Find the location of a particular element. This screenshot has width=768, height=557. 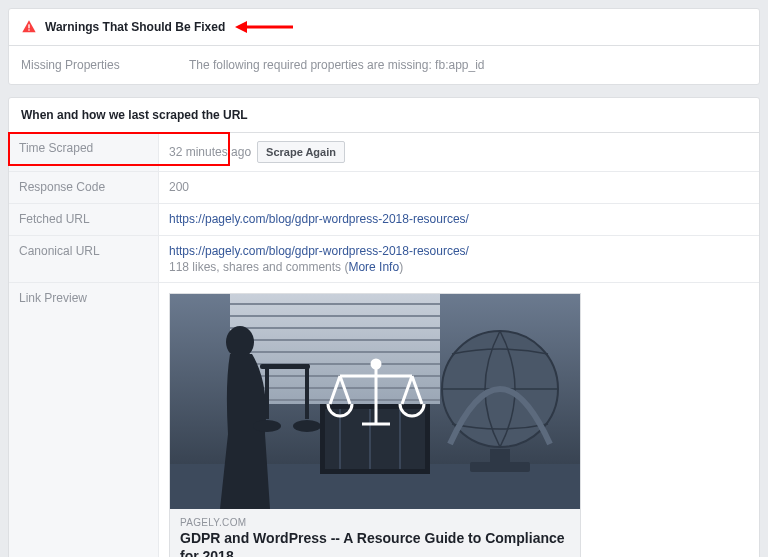

canonical-meta-prefix: 118 likes, shares and comments ( is located at coordinates (258, 267).